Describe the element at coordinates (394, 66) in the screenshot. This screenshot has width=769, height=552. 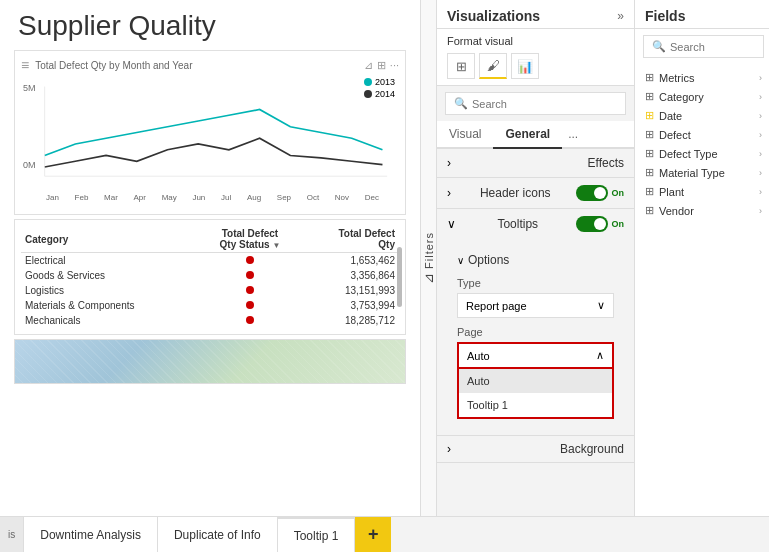
I see `more-icon: ···` at that location.